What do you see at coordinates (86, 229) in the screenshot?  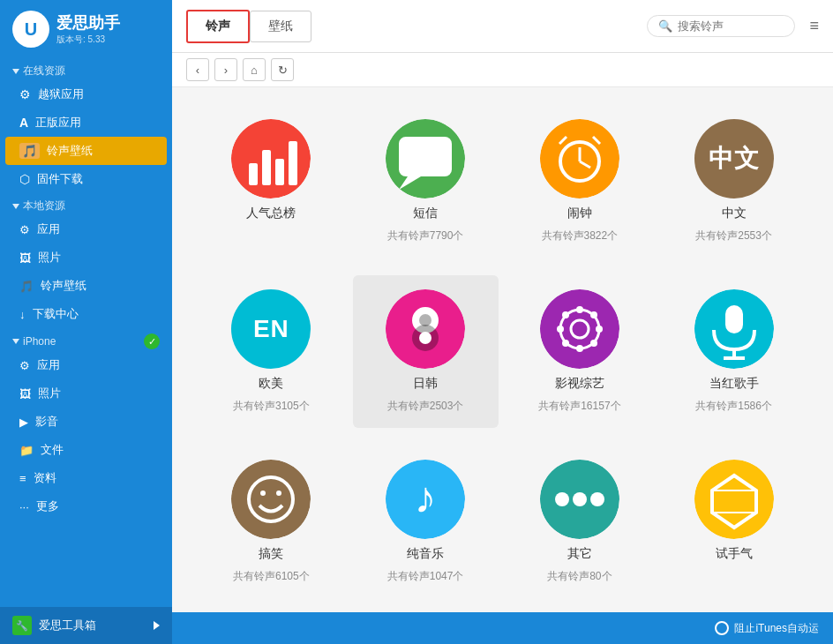 I see `sidebar-item-local-apps: ⚙ 应用` at bounding box center [86, 229].